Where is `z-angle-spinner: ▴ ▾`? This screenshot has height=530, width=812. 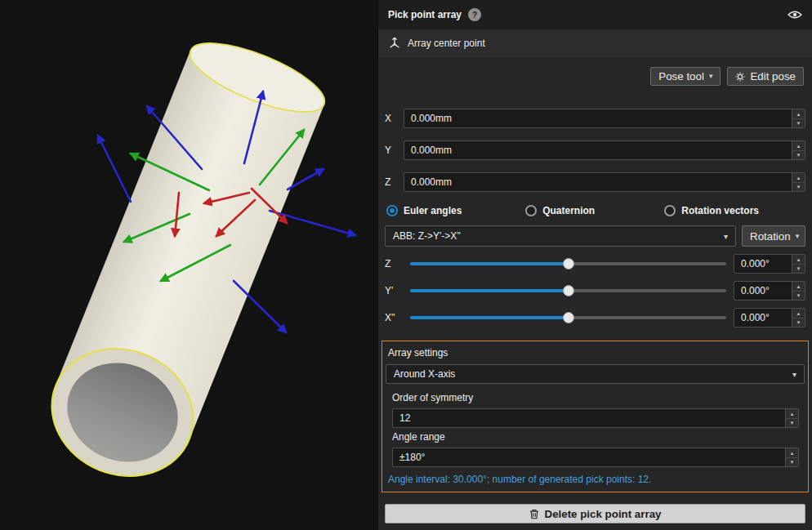 z-angle-spinner: ▴ ▾ is located at coordinates (798, 264).